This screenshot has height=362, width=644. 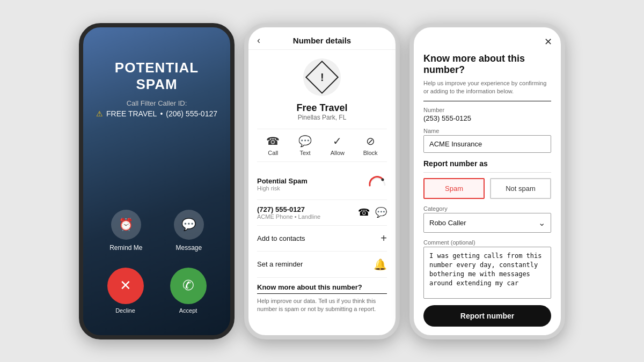 What do you see at coordinates (322, 306) in the screenshot?
I see `know-more-text: Help improve our data. Tell us if you th…` at bounding box center [322, 306].